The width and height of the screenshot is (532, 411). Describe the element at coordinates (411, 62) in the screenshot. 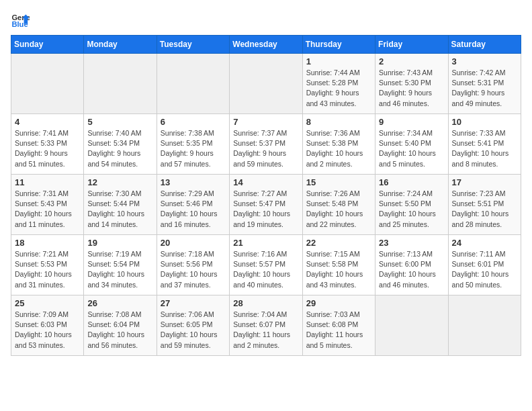

I see `day-number: 2` at that location.